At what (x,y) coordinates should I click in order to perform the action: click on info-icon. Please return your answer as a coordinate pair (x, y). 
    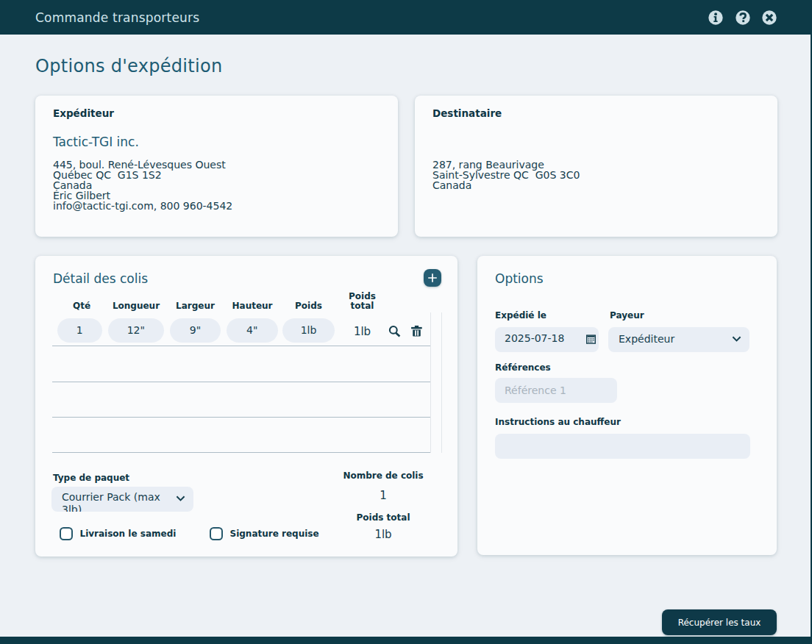
    Looking at the image, I should click on (716, 18).